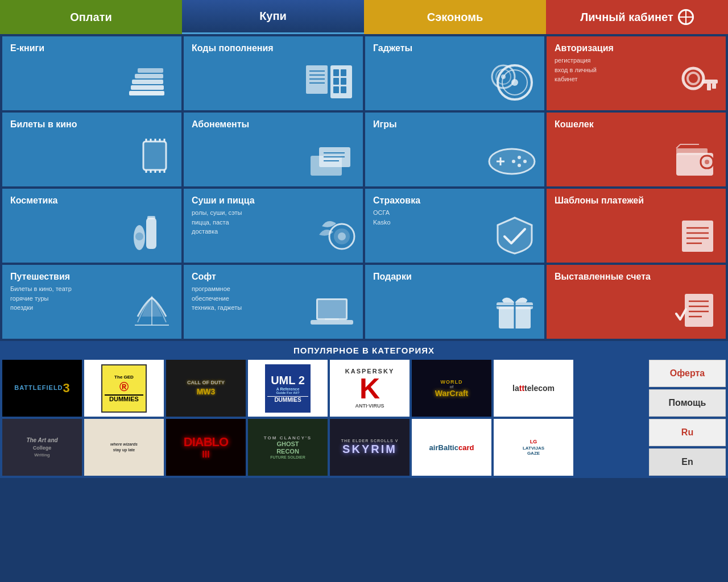 The image size is (728, 582). I want to click on tile-travel: Путешествия Билеты в кино, театр горячие…, so click(92, 302).